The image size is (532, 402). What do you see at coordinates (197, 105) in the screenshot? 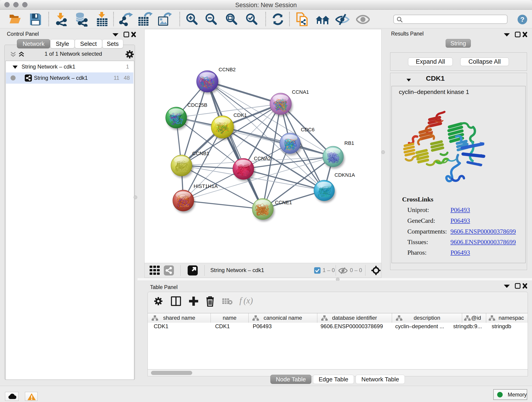
I see `svg-text: CDC25B` at bounding box center [197, 105].